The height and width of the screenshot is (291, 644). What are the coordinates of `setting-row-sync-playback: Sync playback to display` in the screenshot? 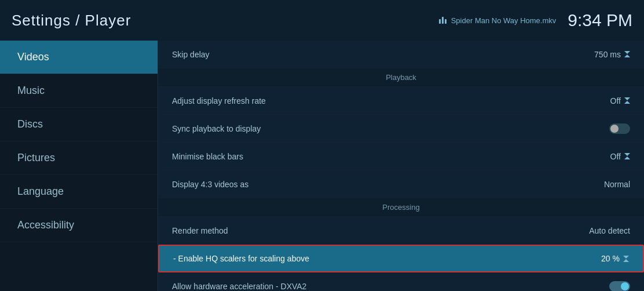 It's located at (401, 129).